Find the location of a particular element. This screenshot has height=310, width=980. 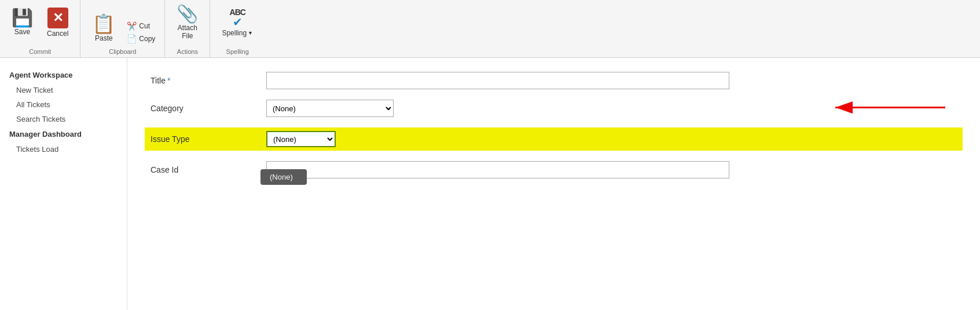

cut-button: ✂️ Cut is located at coordinates (138, 26).